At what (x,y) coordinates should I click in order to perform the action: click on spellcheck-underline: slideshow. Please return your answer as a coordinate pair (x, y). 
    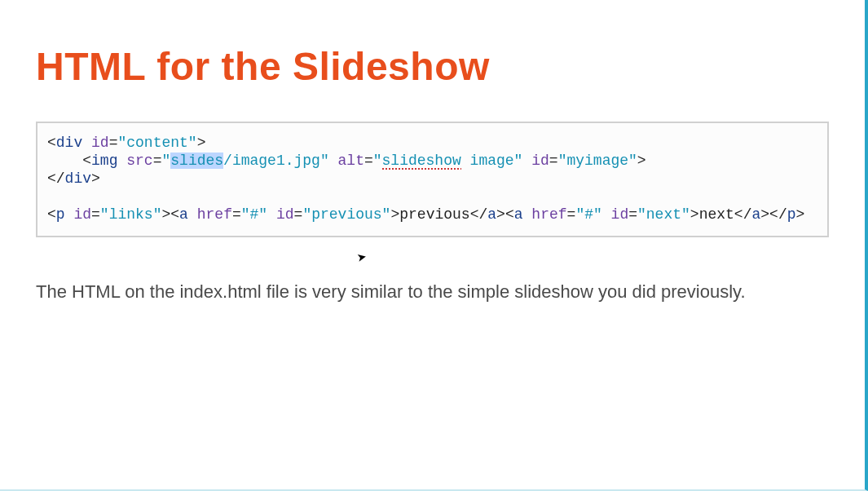
    Looking at the image, I should click on (422, 161).